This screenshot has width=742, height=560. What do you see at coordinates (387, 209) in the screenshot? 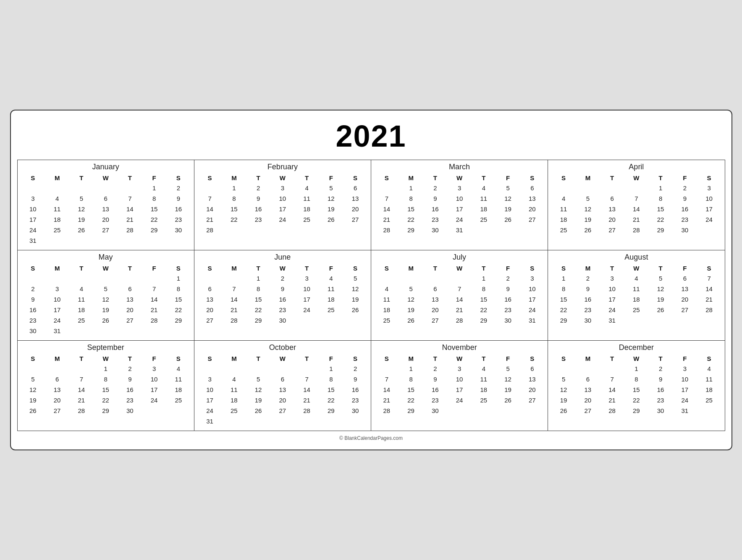
I see `calendar-day: 14` at bounding box center [387, 209].